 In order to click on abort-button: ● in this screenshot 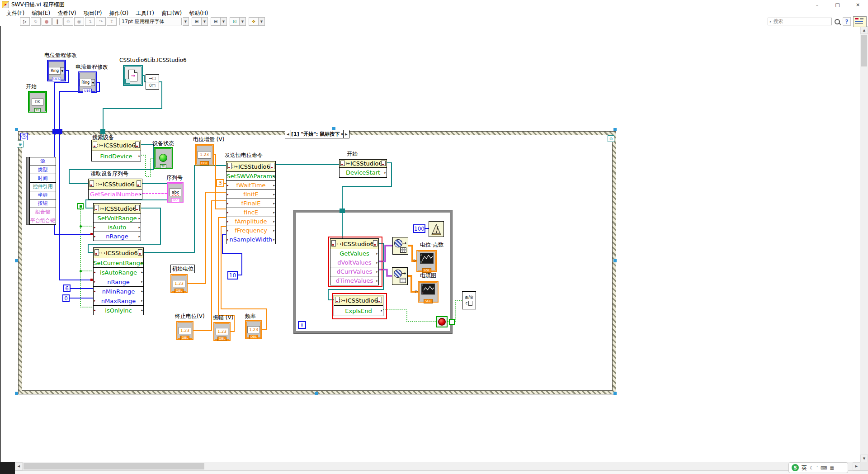, I will do `click(47, 22)`.